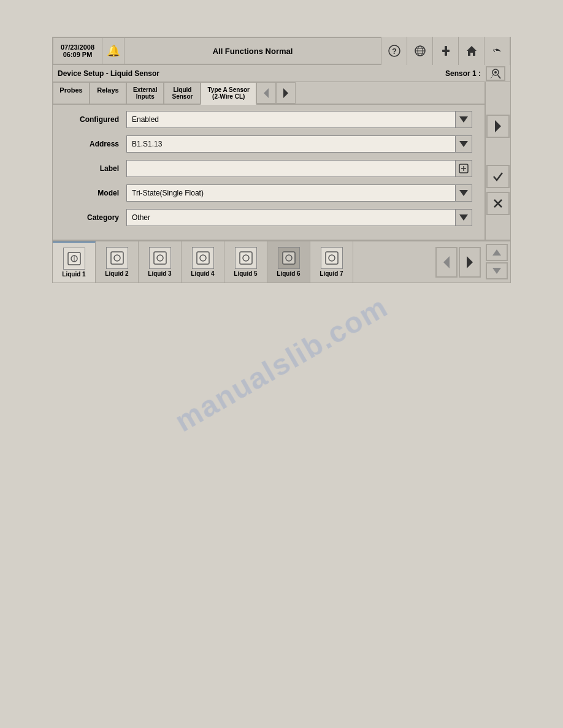 This screenshot has height=728, width=563. I want to click on tab-next-button, so click(286, 93).